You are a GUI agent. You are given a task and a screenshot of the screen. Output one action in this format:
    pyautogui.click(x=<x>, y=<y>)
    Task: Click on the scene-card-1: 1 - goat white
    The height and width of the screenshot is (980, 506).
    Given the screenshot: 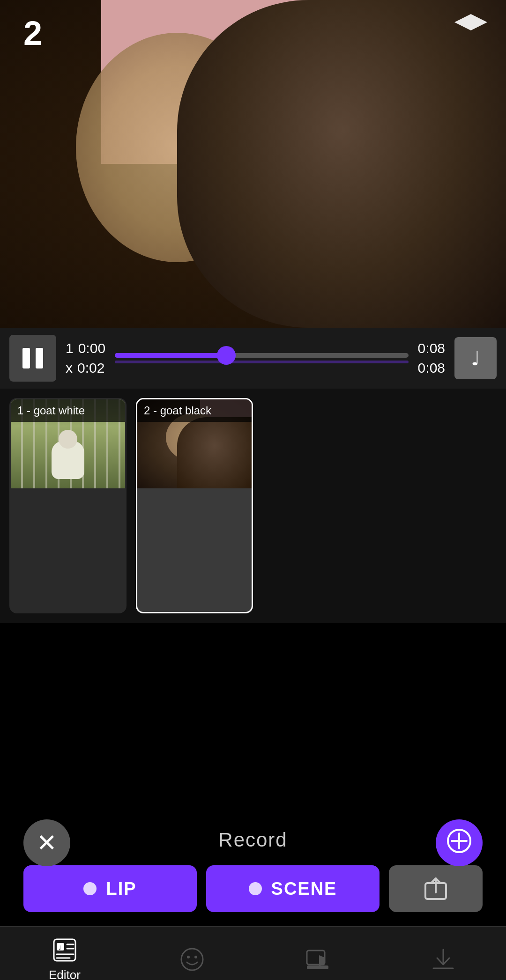 What is the action you would take?
    pyautogui.click(x=68, y=506)
    